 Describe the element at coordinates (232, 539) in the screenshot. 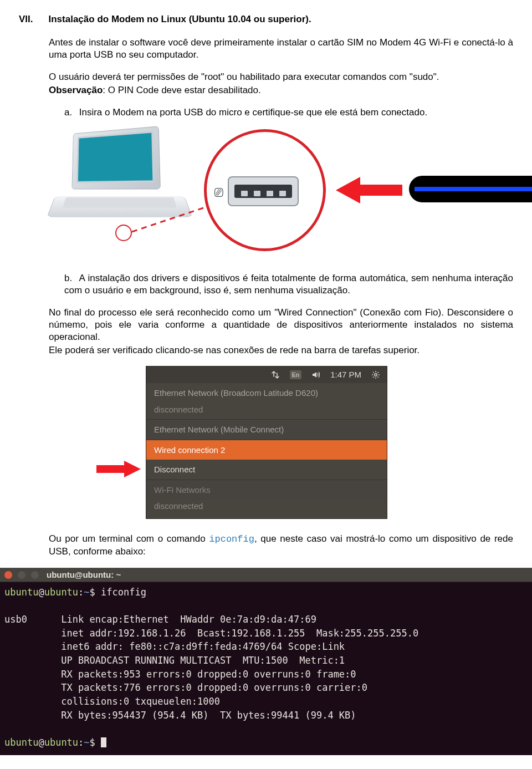

I see `inline-command: ipconfig` at that location.